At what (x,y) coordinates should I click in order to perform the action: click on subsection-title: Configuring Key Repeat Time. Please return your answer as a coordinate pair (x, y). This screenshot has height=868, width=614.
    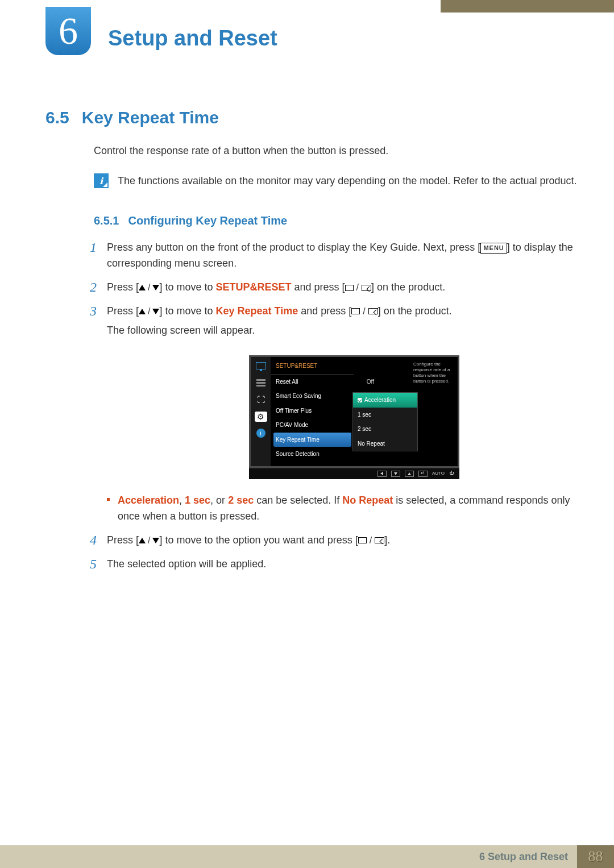
    Looking at the image, I should click on (208, 221).